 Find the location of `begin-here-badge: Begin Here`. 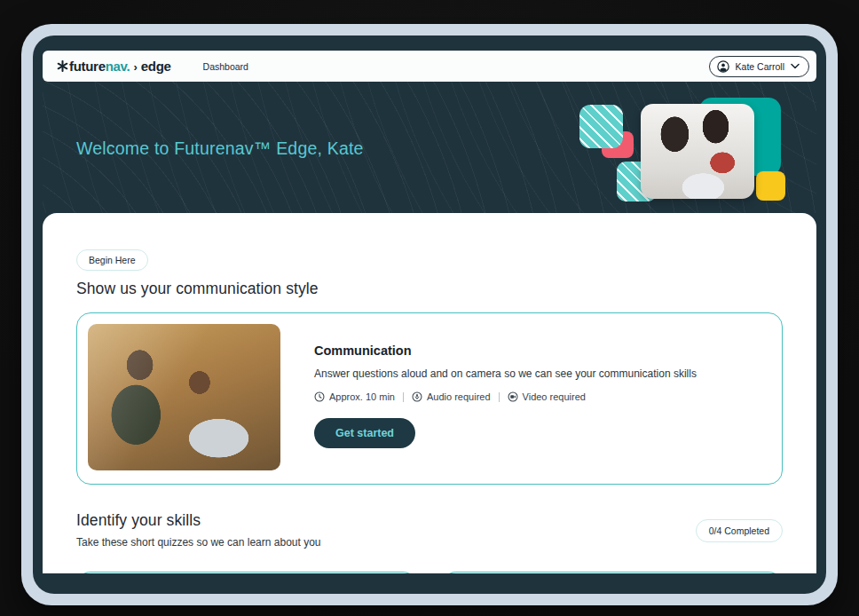

begin-here-badge: Begin Here is located at coordinates (112, 260).